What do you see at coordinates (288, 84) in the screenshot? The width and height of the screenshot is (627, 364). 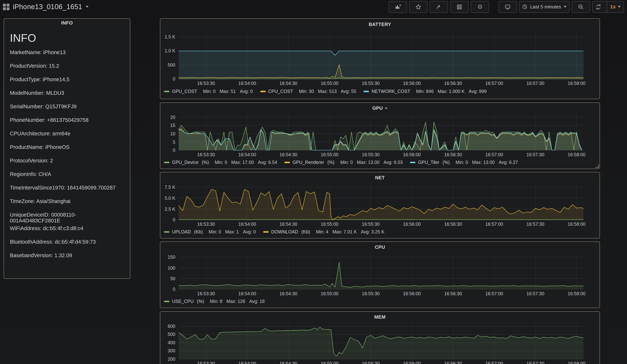 I see `x-axis-label: 16:54:30` at bounding box center [288, 84].